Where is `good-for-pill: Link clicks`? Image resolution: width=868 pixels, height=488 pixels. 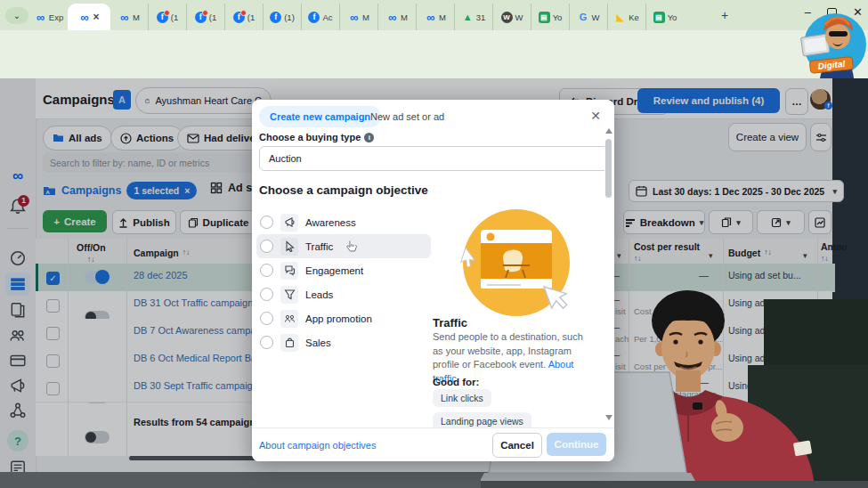 good-for-pill: Link clicks is located at coordinates (462, 398).